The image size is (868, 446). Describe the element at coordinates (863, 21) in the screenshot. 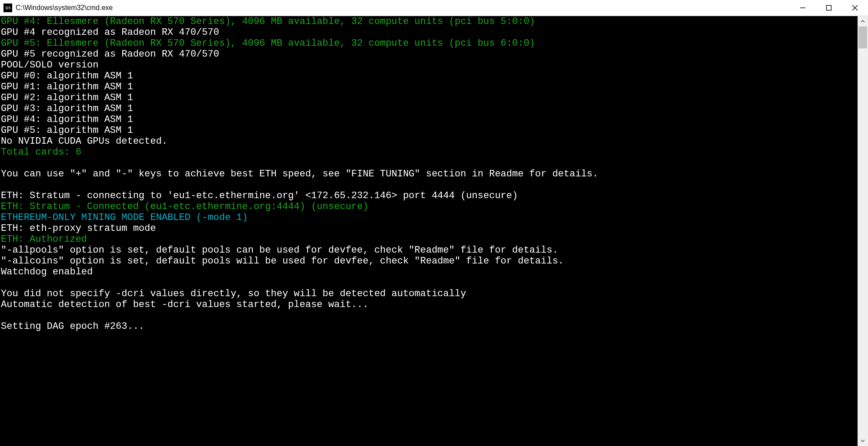

I see `scroll-up-button` at that location.